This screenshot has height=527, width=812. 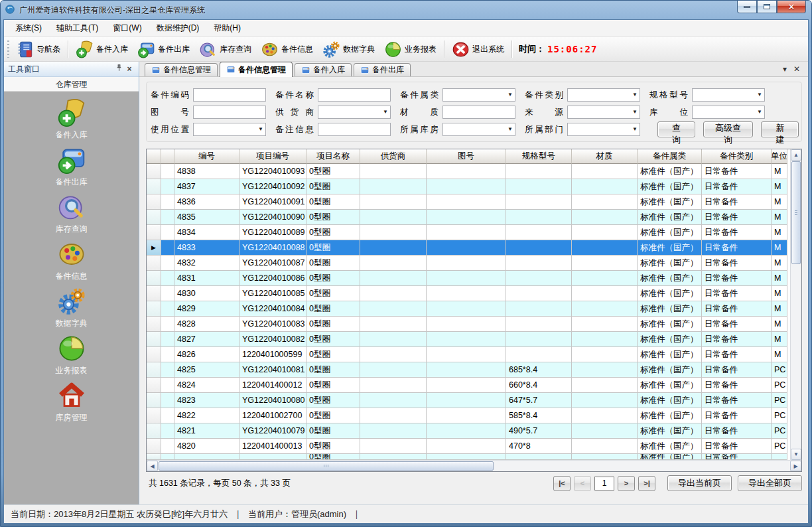 What do you see at coordinates (468, 232) in the screenshot?
I see `table-row: 4834YG122040100890型圈标准件（国产）日常备件M` at bounding box center [468, 232].